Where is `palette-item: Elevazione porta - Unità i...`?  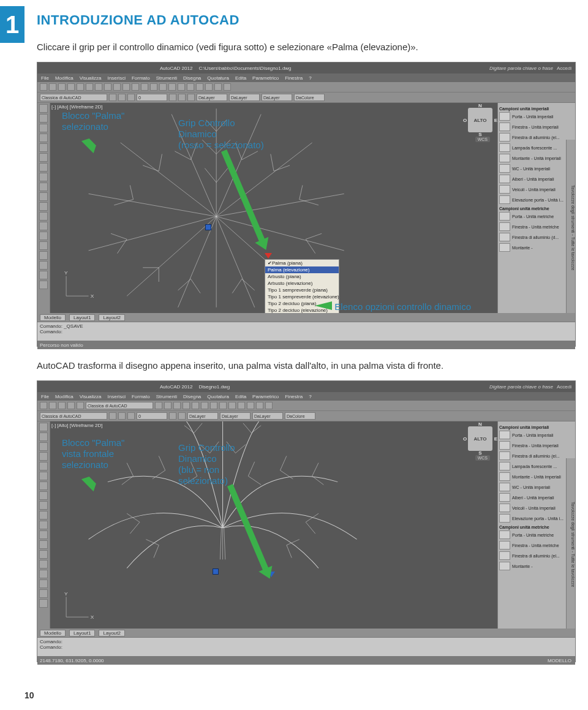
palette-item: Elevazione porta - Unità i... is located at coordinates (533, 200).